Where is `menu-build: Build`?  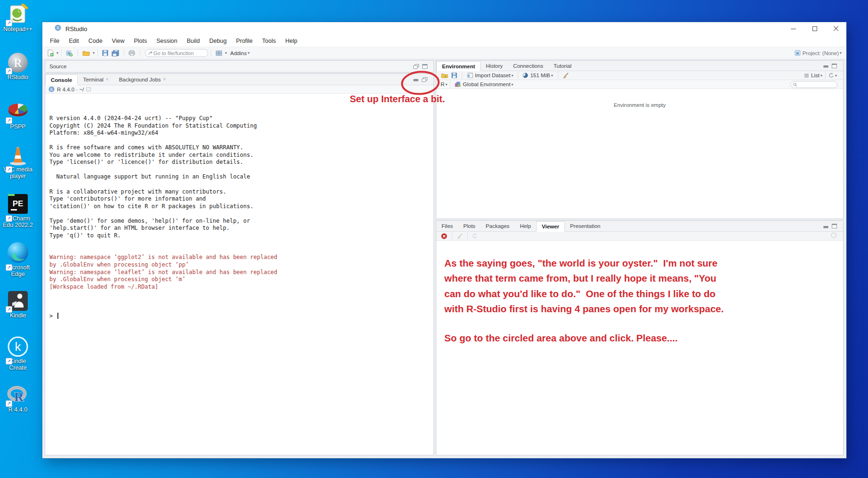
menu-build: Build is located at coordinates (193, 41).